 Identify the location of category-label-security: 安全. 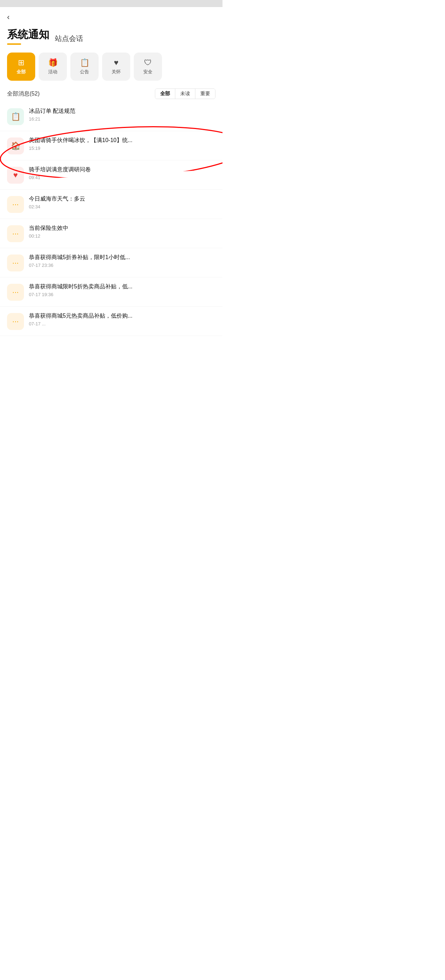
(148, 72).